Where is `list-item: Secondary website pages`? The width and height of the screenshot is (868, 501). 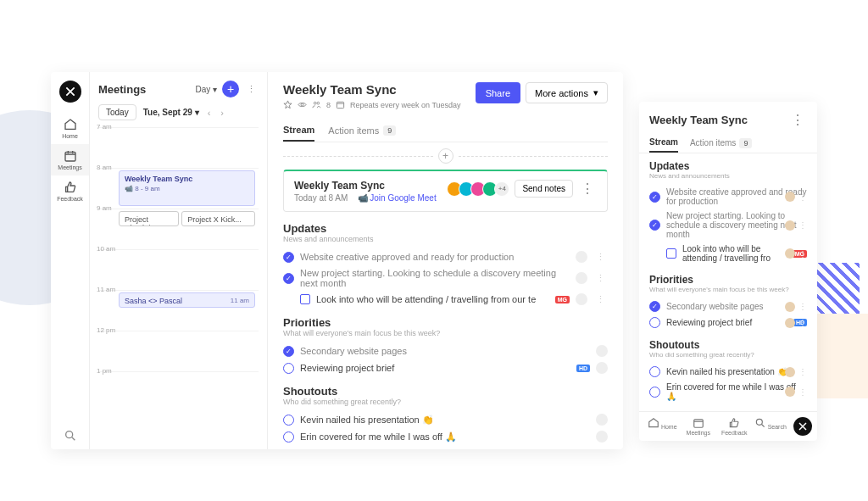
list-item: Secondary website pages is located at coordinates (446, 351).